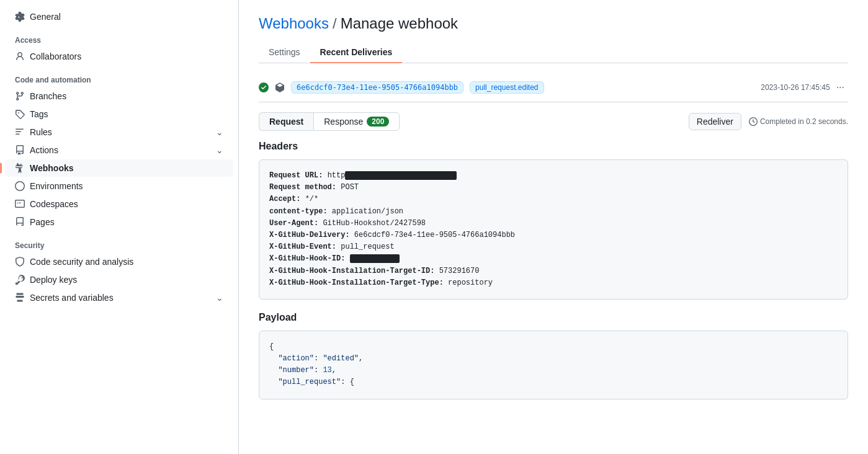 This screenshot has width=868, height=454. Describe the element at coordinates (45, 17) in the screenshot. I see `sidebar-general-label: General` at that location.